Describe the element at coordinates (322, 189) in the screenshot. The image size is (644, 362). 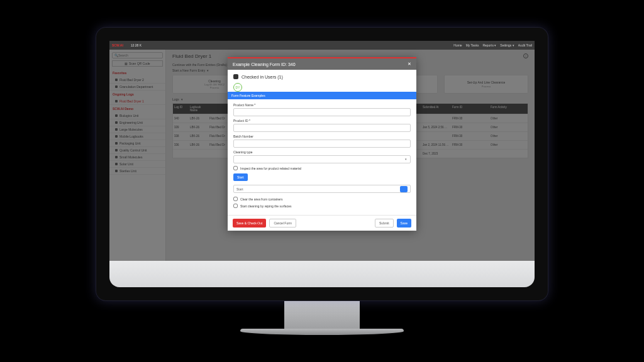
I see `start-field: Start` at that location.